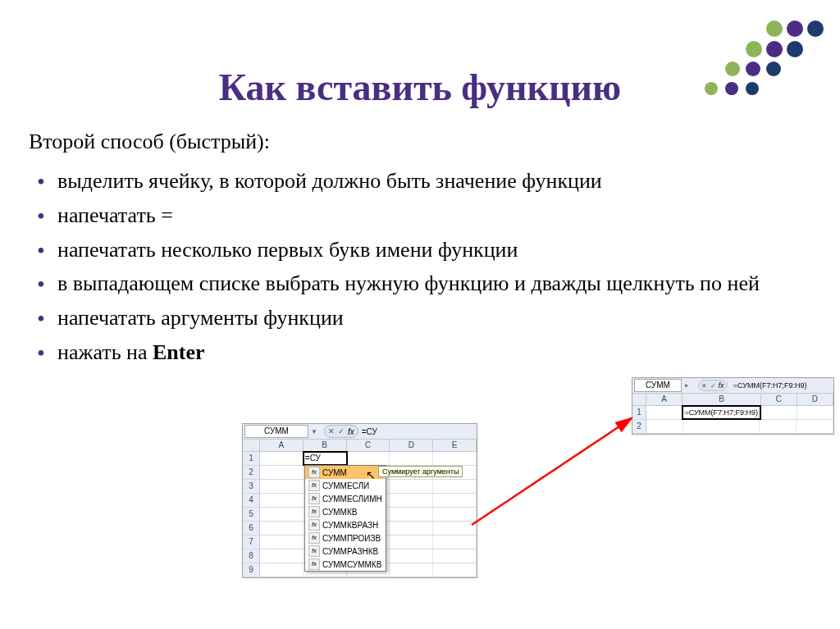  Describe the element at coordinates (371, 475) in the screenshot. I see `cursor-icon: ↖` at that location.